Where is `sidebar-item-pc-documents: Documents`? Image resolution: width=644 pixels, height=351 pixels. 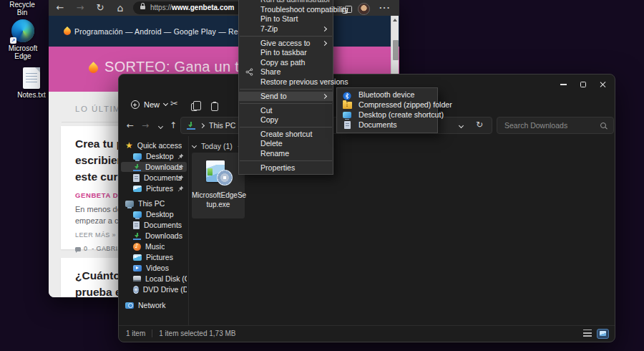
sidebar-item-pc-documents: Documents is located at coordinates (154, 225).